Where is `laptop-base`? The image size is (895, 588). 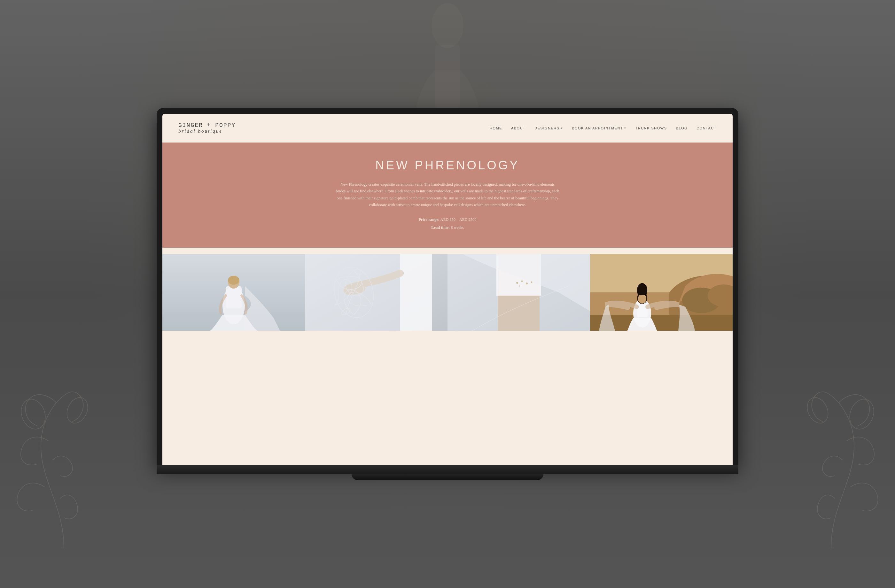
laptop-base is located at coordinates (448, 470).